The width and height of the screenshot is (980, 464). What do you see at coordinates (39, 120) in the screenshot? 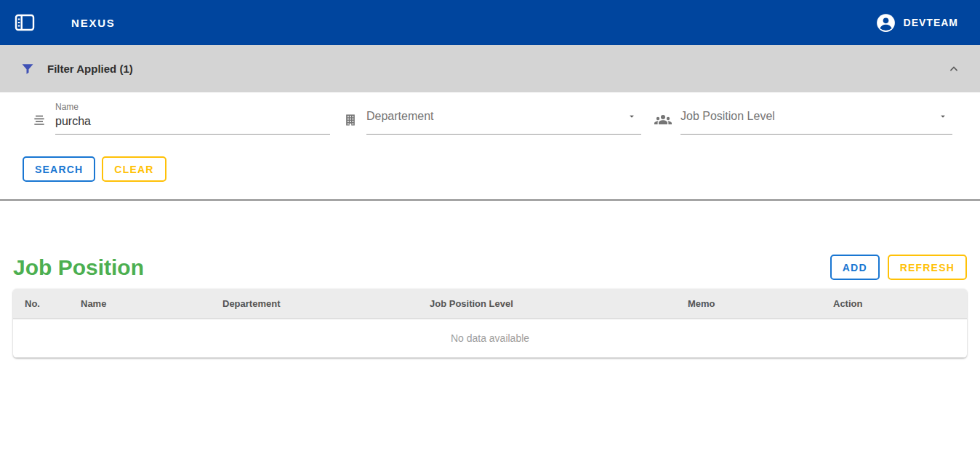
I see `text-lines-icon` at bounding box center [39, 120].